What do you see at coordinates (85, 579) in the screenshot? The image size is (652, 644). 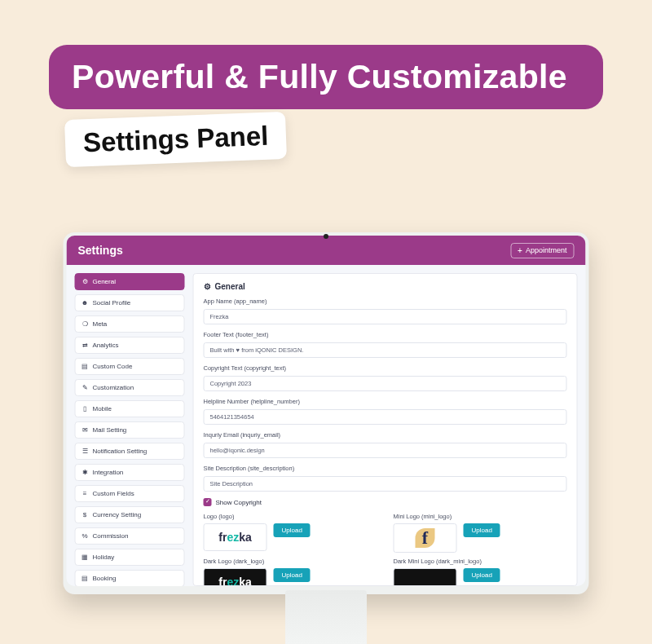 I see `book-icon: ▤` at bounding box center [85, 579].